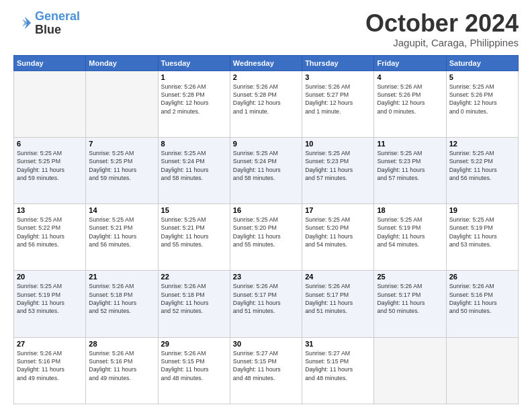 The height and width of the screenshot is (411, 532). What do you see at coordinates (50, 63) in the screenshot?
I see `header-sunday: Sunday` at bounding box center [50, 63].